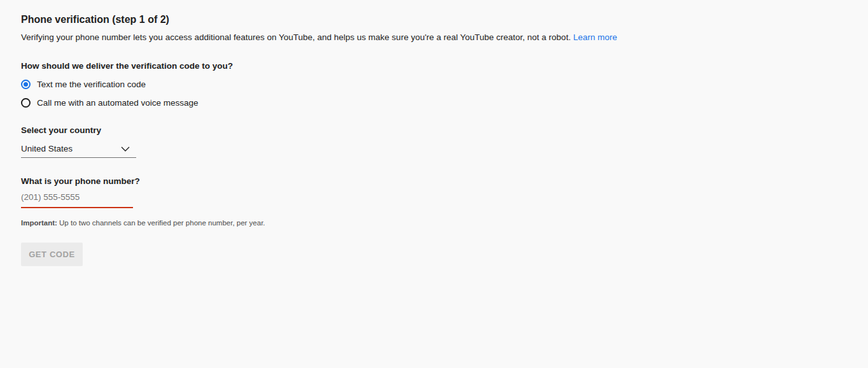 This screenshot has width=868, height=368. Describe the element at coordinates (162, 223) in the screenshot. I see `important-note-text: Up to two channels can be verified per p…` at that location.